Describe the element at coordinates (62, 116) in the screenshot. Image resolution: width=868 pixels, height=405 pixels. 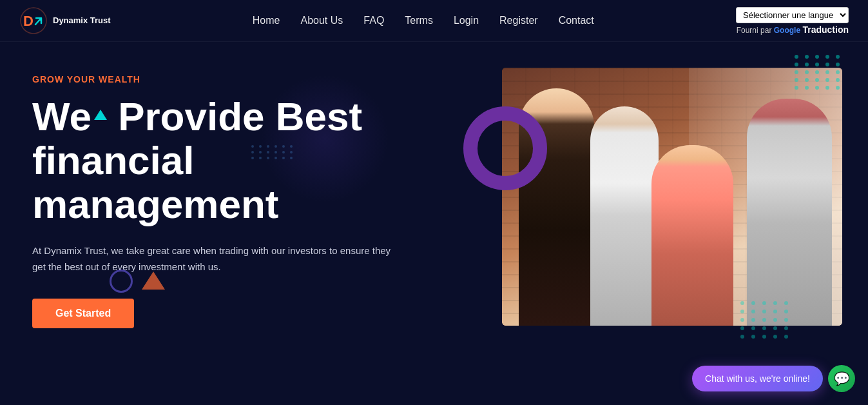
I see `title-we: We` at that location.